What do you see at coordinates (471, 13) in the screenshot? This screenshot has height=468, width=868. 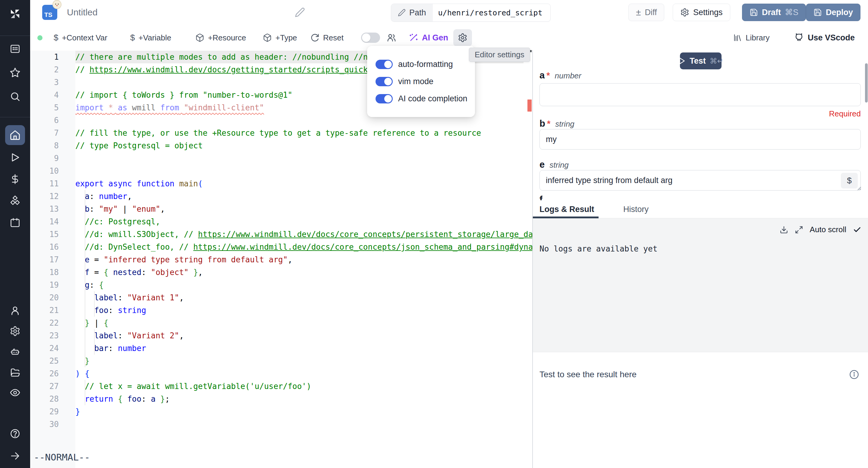 I see `path-field: Path u/henri/restored_script` at bounding box center [471, 13].